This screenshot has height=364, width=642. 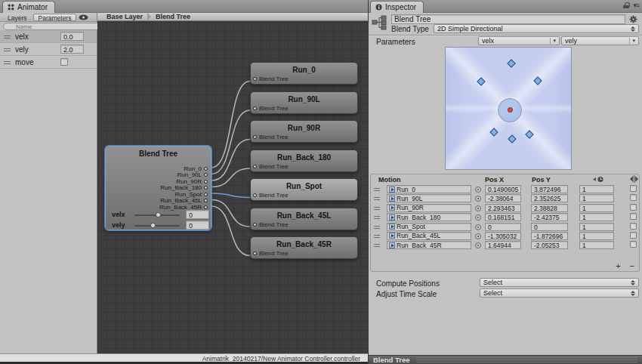 What do you see at coordinates (48, 50) in the screenshot?
I see `parameter-row: vely2.0` at bounding box center [48, 50].